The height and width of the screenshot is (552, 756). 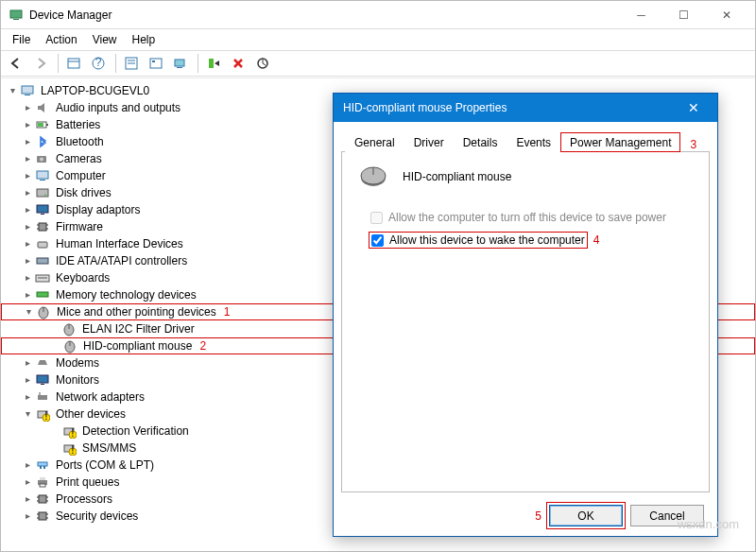 I want to click on tab-strip: General Driver Details Events Power Mana…, so click(x=525, y=141).